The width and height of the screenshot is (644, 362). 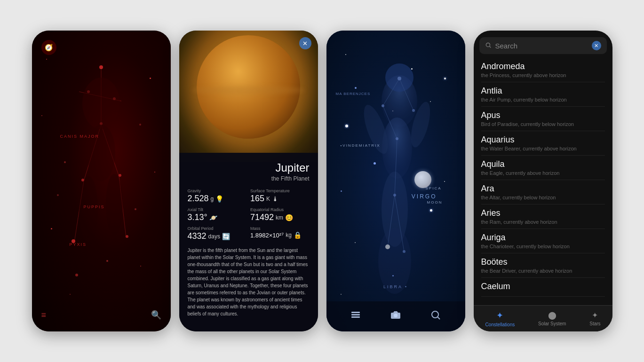 I want to click on list-item: Ara the Altar, currently below horizon, so click(x=543, y=192).